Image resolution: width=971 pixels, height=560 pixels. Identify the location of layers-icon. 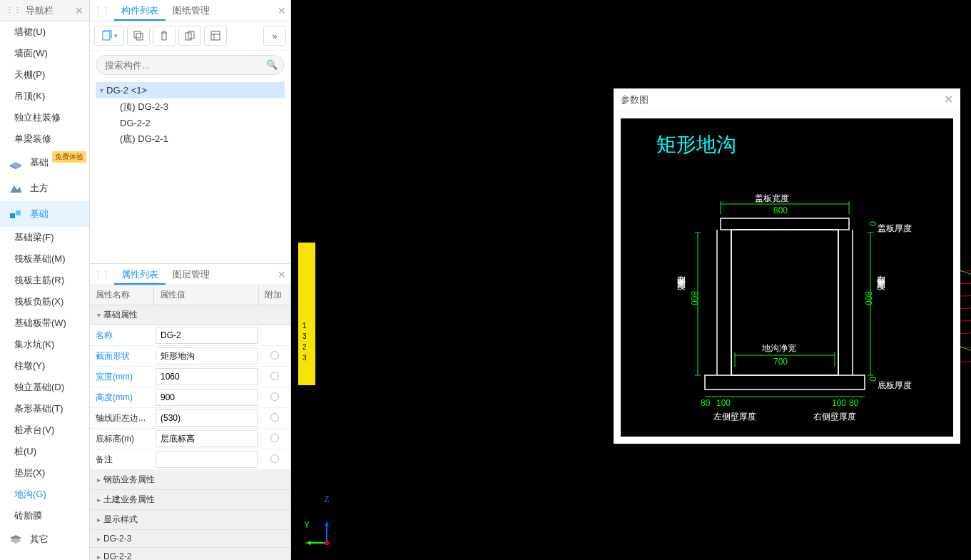
(16, 539).